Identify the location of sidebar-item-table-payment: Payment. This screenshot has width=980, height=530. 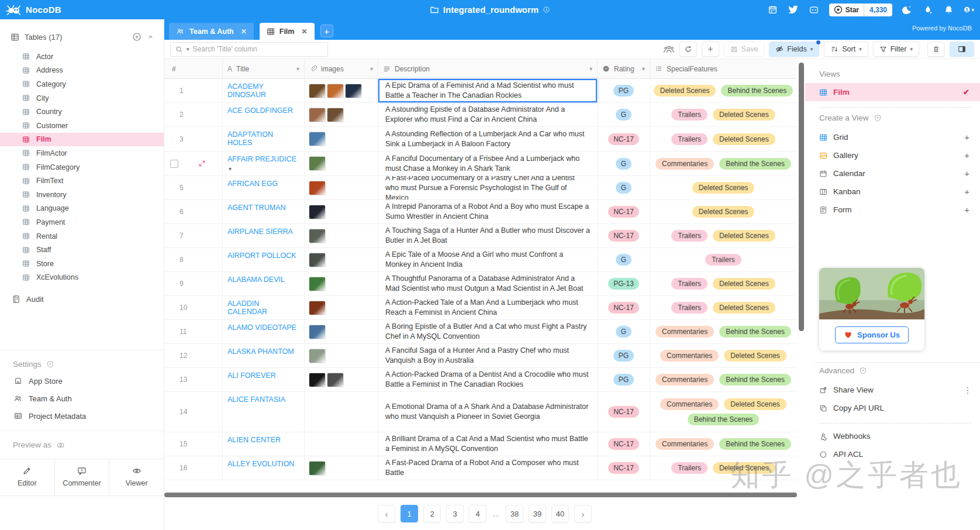
(82, 222).